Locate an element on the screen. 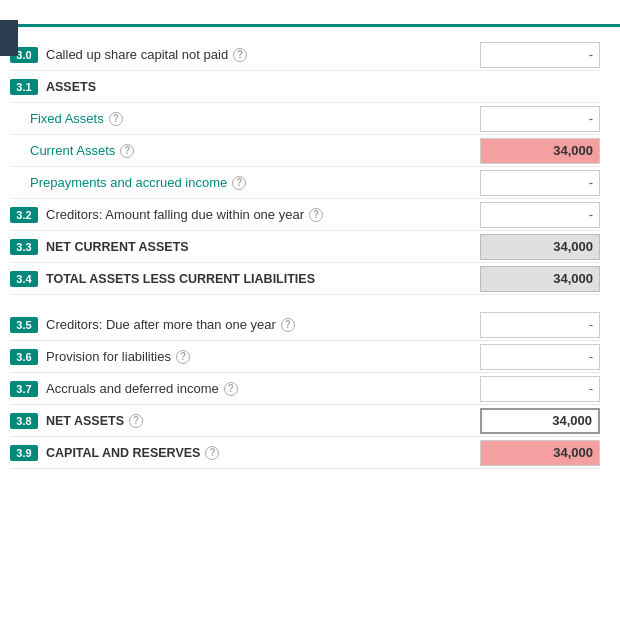 The height and width of the screenshot is (634, 620). row-label-text: Prepayments and accrued income is located at coordinates (128, 182).